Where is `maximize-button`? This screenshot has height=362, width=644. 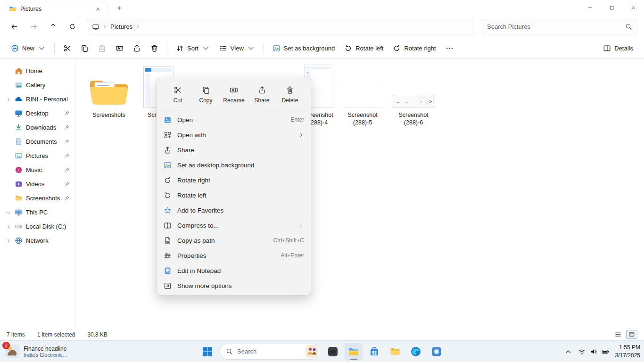
maximize-button is located at coordinates (611, 8).